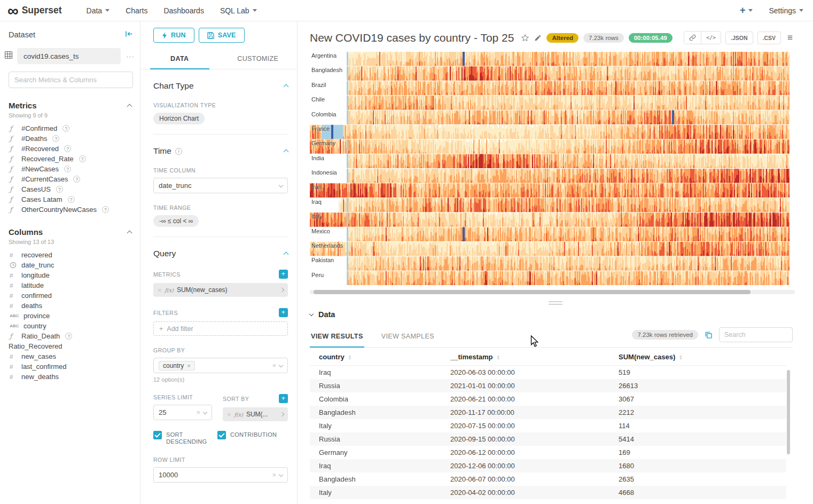 The height and width of the screenshot is (504, 813). Describe the element at coordinates (526, 399) in the screenshot. I see `table-cell: 2020-06-21 00:00:00` at that location.